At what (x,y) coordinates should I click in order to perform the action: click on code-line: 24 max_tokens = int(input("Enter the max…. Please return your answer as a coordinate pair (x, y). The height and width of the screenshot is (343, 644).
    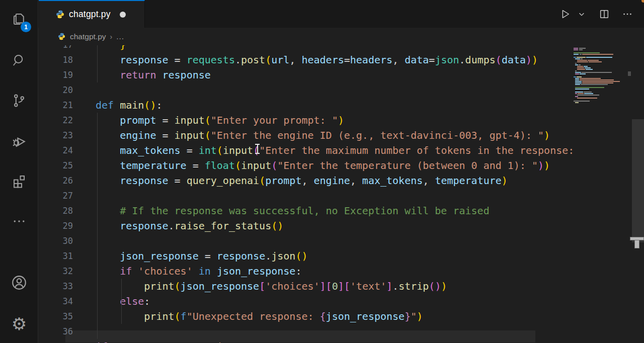
    Looking at the image, I should click on (306, 150).